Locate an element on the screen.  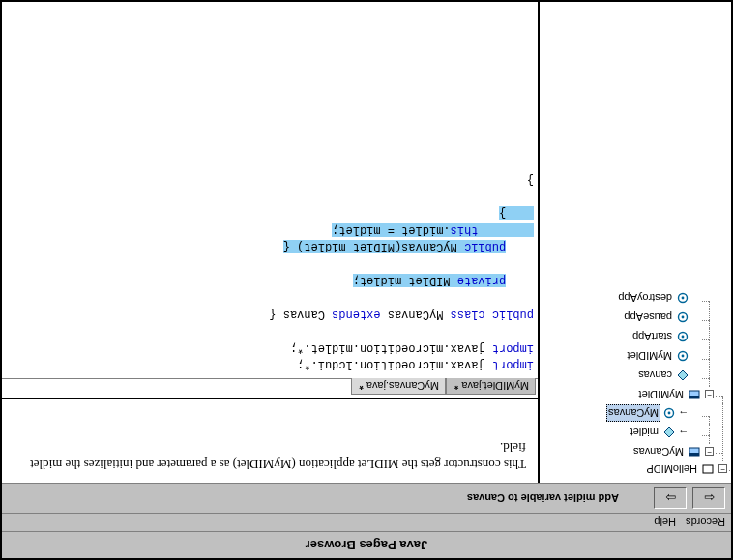
tree-ctor-mycanvas: → MyCanvas is located at coordinates (654, 413).